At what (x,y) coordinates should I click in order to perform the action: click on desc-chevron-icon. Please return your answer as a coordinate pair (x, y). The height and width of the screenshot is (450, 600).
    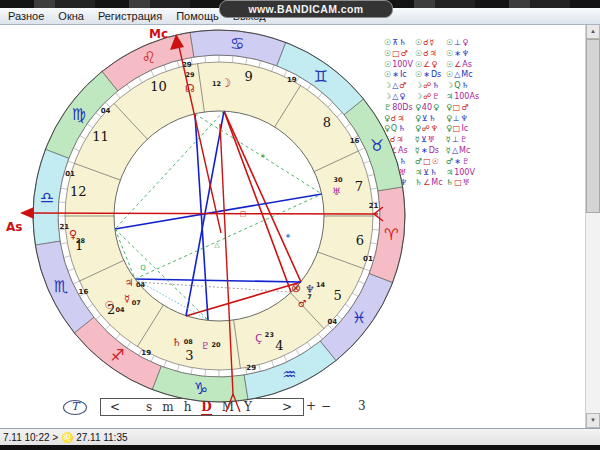
    Looking at the image, I should click on (378, 214).